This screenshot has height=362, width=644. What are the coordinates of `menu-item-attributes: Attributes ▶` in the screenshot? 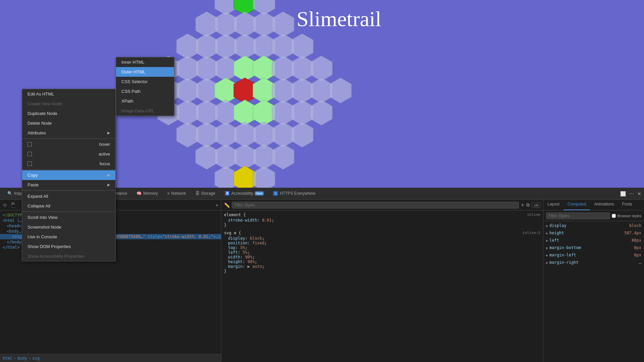 It's located at (69, 133).